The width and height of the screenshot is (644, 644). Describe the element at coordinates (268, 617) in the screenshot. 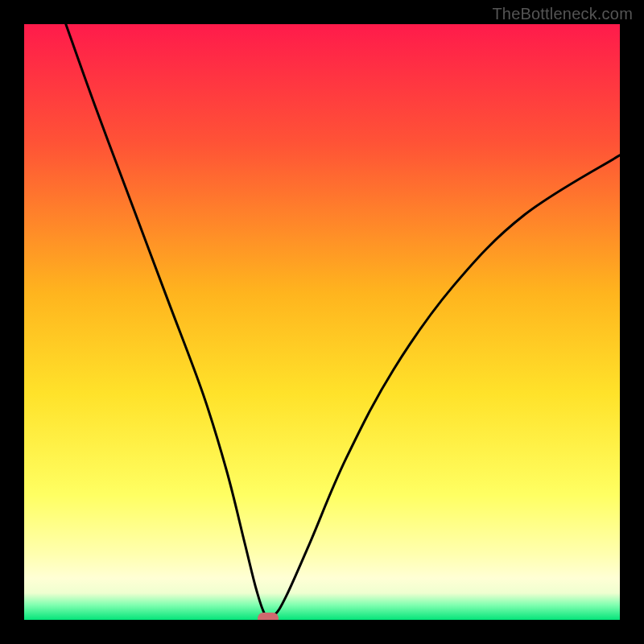

I see `optimal-marker` at that location.